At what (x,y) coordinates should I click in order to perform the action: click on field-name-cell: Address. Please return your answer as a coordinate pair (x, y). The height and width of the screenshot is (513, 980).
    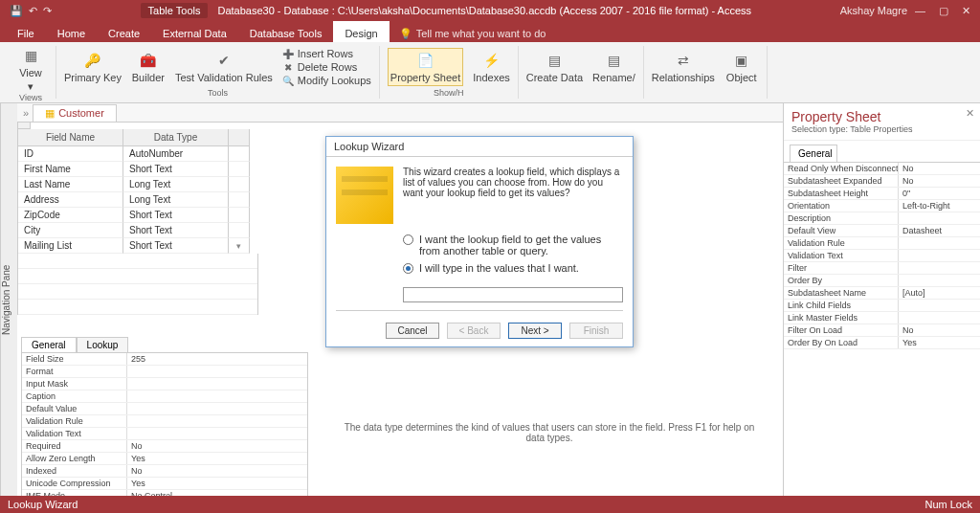
    Looking at the image, I should click on (71, 200).